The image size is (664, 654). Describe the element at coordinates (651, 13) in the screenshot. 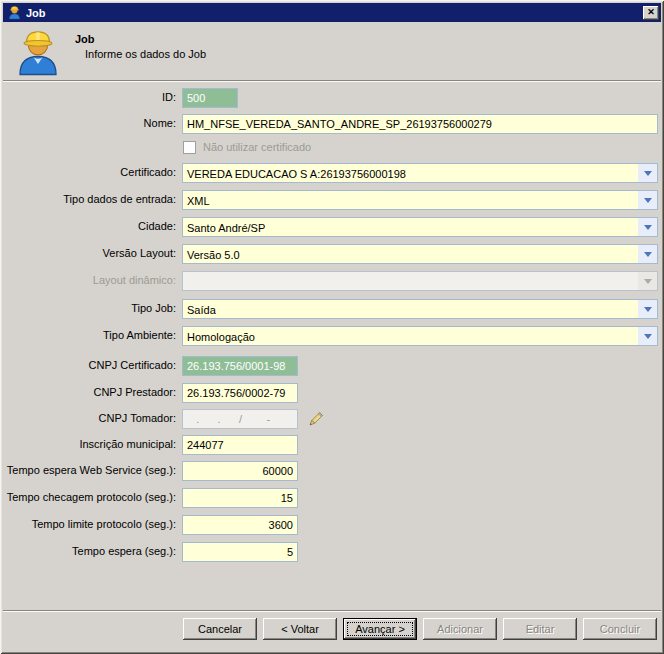

I see `close-icon: ✕` at that location.